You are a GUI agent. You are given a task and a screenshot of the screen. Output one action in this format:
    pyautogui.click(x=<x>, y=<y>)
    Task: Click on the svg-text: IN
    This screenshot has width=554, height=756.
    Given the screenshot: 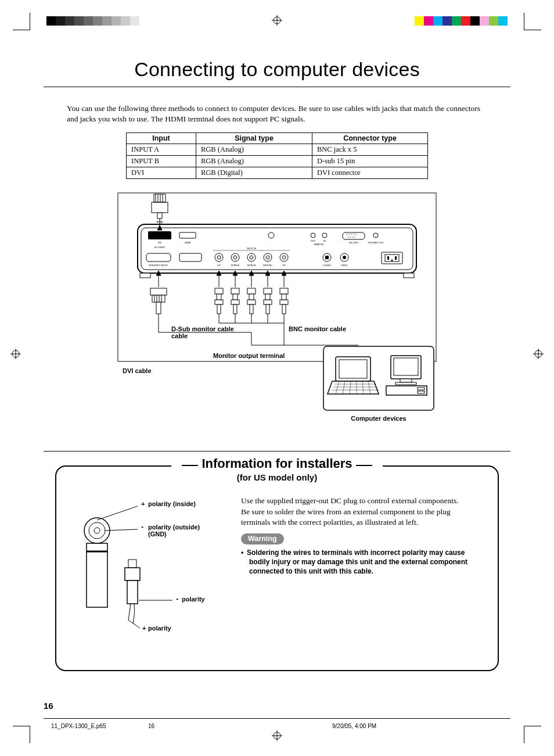 What is the action you would take?
    pyautogui.click(x=325, y=241)
    